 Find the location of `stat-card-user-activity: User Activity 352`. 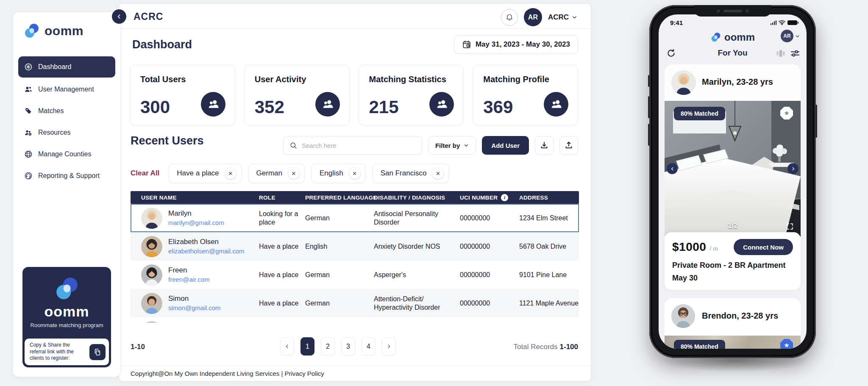

stat-card-user-activity: User Activity 352 is located at coordinates (297, 95).